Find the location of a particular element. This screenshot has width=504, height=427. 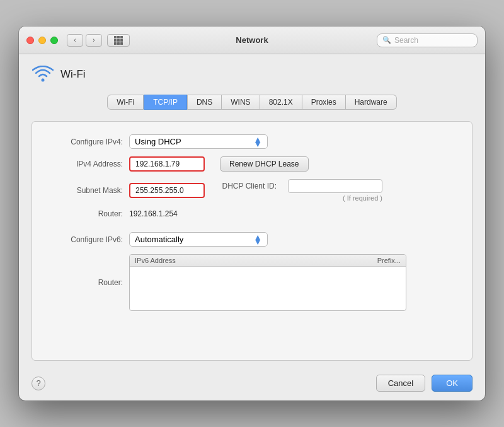

help-button: ? is located at coordinates (38, 383).